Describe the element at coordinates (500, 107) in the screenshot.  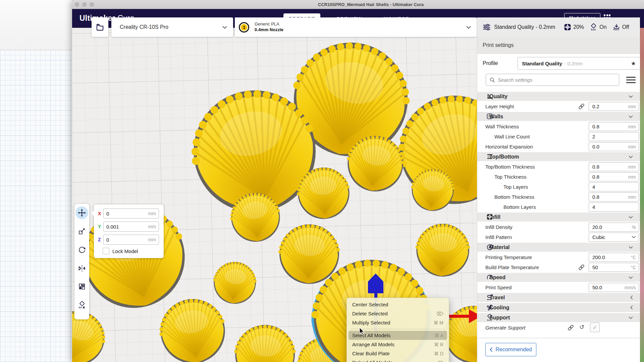
I see `setting-label: Layer Height` at that location.